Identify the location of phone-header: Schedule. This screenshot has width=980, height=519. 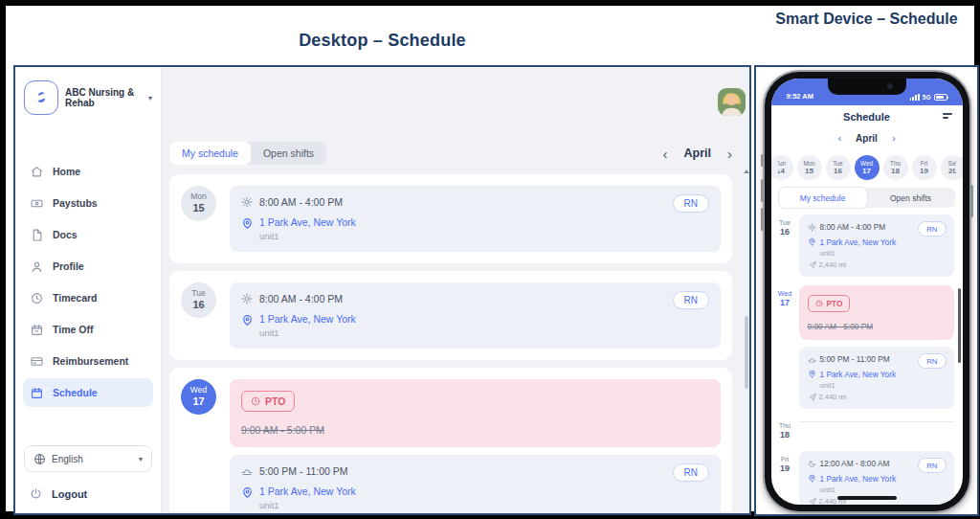
(867, 117).